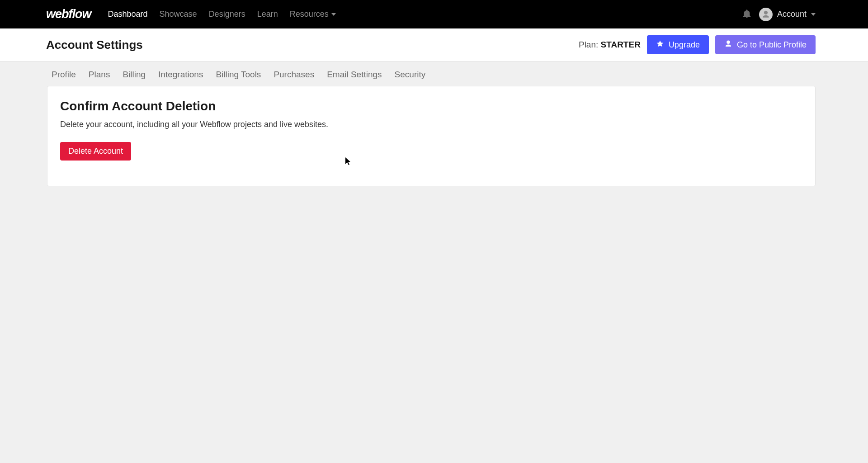 The height and width of the screenshot is (463, 868). What do you see at coordinates (434, 45) in the screenshot?
I see `header-bar: Account Settings Plan: STARTER Upgrade G…` at bounding box center [434, 45].